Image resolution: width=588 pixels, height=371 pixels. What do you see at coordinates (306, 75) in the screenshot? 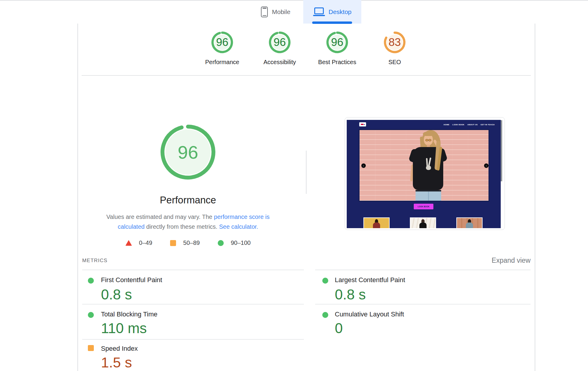
I see `summary-divider` at bounding box center [306, 75].